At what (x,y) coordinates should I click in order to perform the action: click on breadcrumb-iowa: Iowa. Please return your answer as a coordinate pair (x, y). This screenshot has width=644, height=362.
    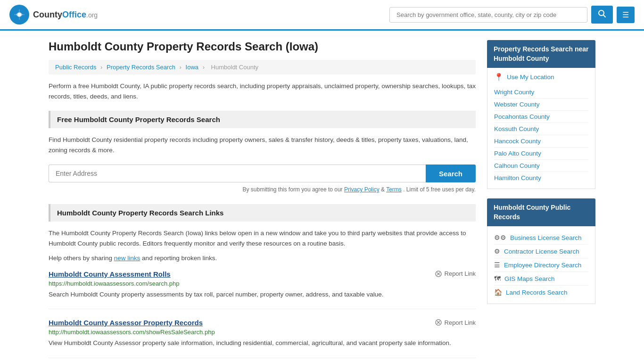
    Looking at the image, I should click on (192, 67).